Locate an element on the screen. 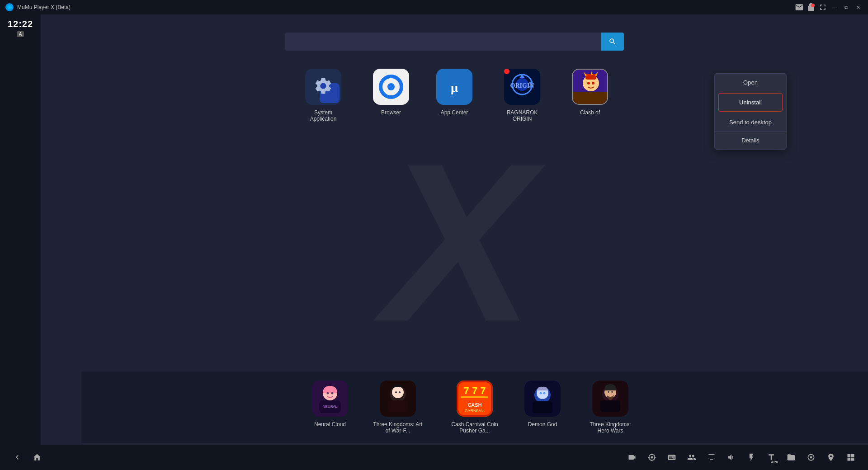  gear-icon is located at coordinates (323, 87).